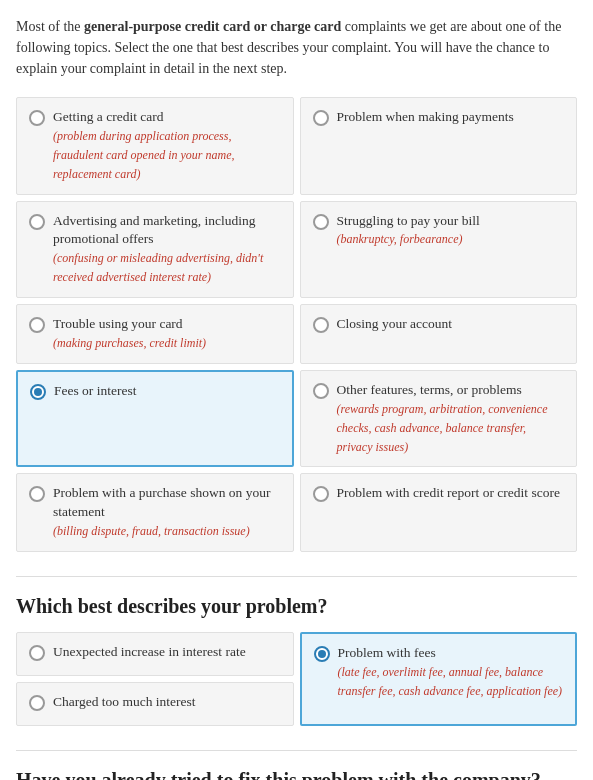  Describe the element at coordinates (296, 774) in the screenshot. I see `fix-section: Have you already tried to fix this probl…` at that location.